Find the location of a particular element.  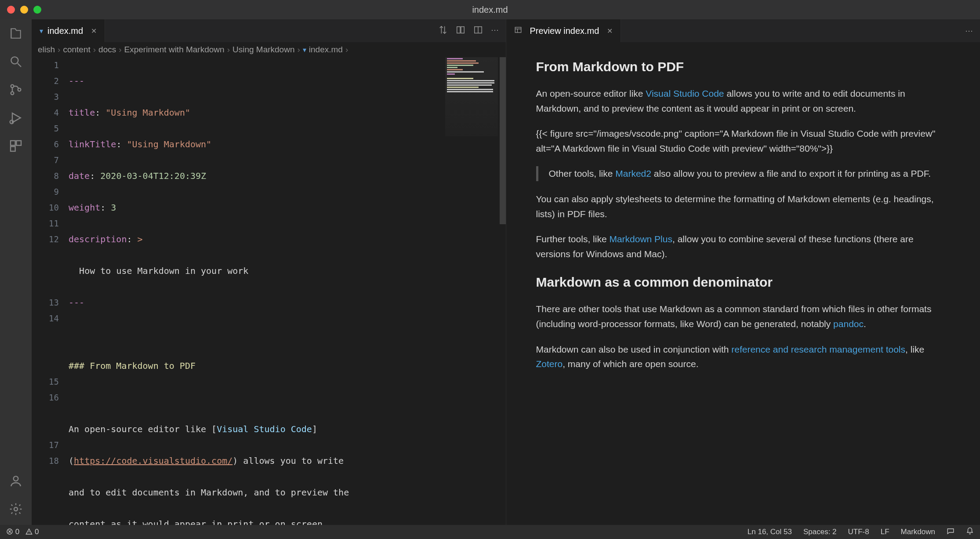

preview-heading: From Markdown to PDF is located at coordinates (744, 67).